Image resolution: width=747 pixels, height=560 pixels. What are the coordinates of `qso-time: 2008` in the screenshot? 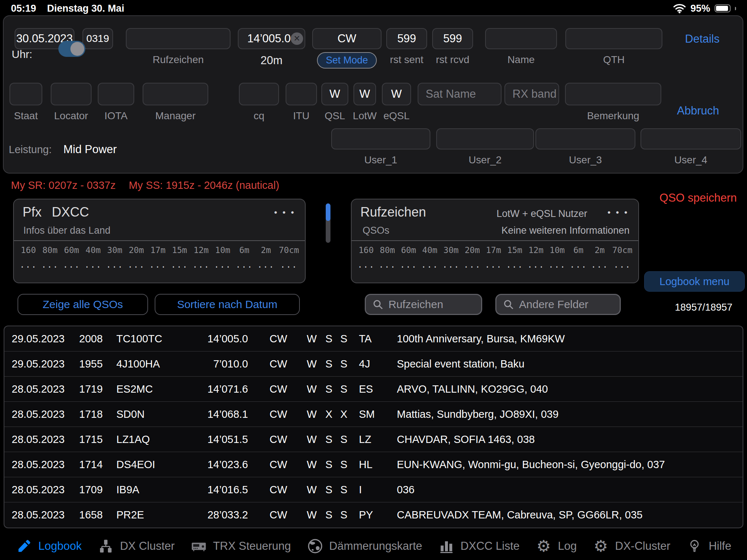 It's located at (91, 339).